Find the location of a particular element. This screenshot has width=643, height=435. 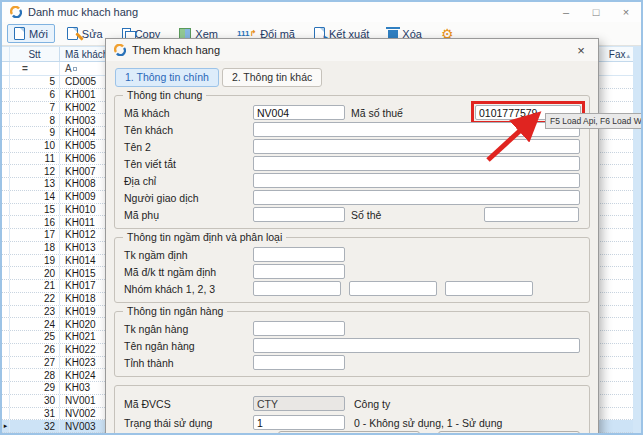

red-annotation-arrow is located at coordinates (512, 136).